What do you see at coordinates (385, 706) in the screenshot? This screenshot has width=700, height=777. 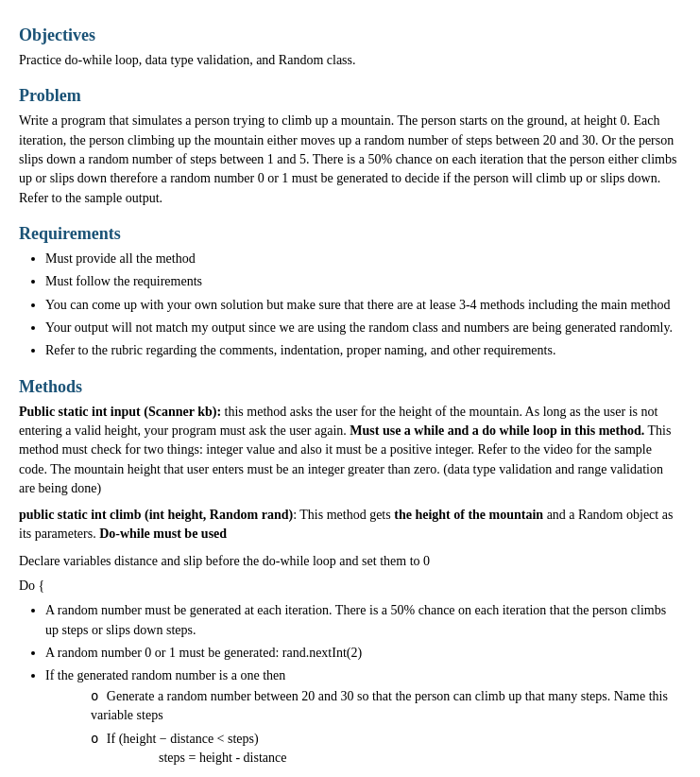 I see `sub-list-item: Generate a random number between 20 and …` at bounding box center [385, 706].